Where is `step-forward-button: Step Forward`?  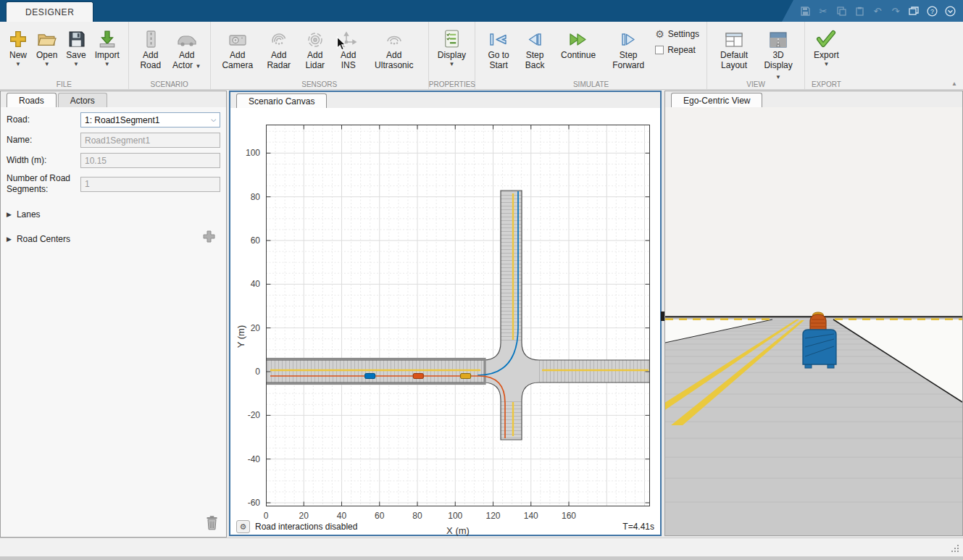
step-forward-button: Step Forward is located at coordinates (628, 48).